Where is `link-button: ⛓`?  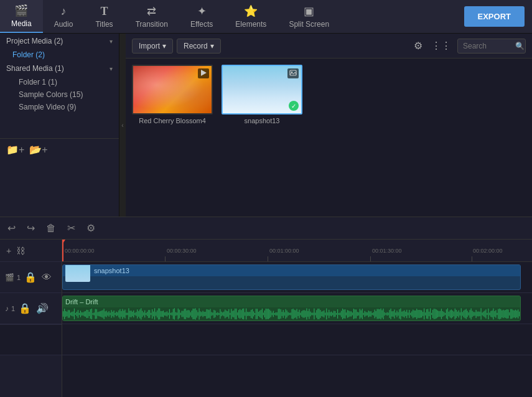 link-button: ⛓ is located at coordinates (21, 251).